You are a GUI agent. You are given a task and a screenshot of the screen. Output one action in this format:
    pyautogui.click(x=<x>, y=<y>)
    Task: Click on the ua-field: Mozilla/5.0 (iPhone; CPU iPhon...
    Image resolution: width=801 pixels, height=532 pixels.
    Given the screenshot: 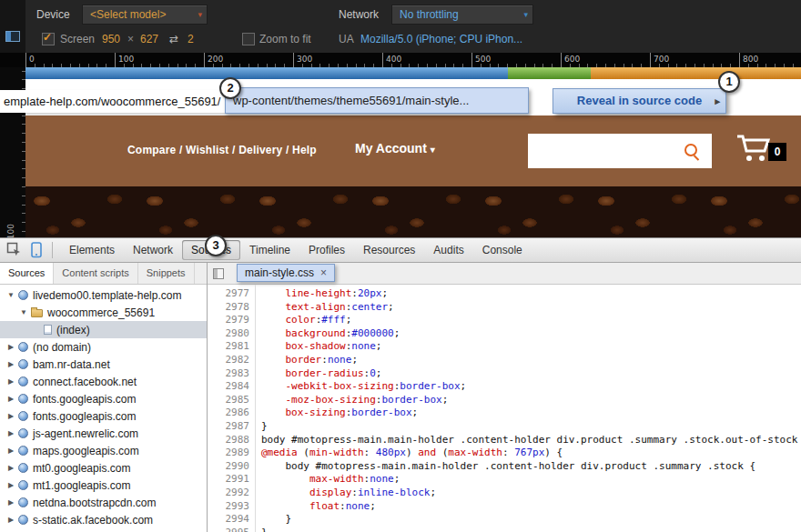 What is the action you would take?
    pyautogui.click(x=446, y=39)
    